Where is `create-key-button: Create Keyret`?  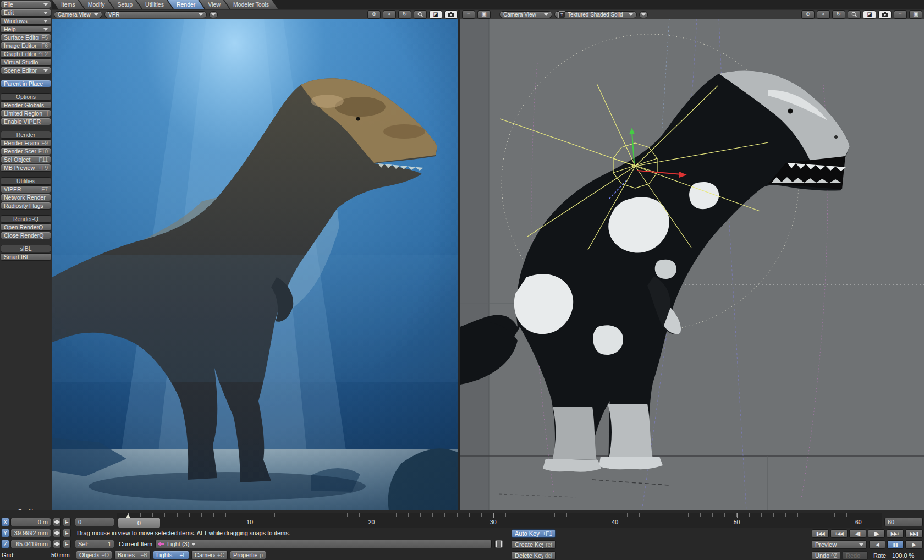
create-key-button: Create Keyret is located at coordinates (534, 545).